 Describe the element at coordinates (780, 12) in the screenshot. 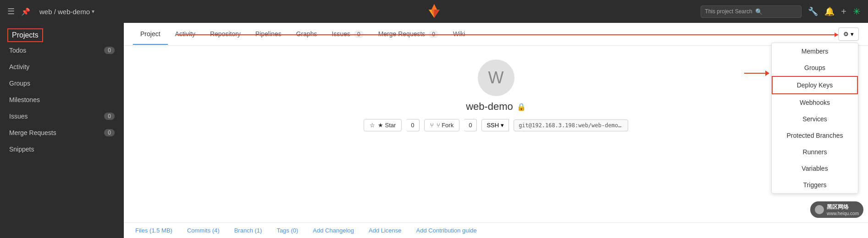

I see `navbar-right: This project Search 🔍 🔧 🔔 + ✳` at that location.